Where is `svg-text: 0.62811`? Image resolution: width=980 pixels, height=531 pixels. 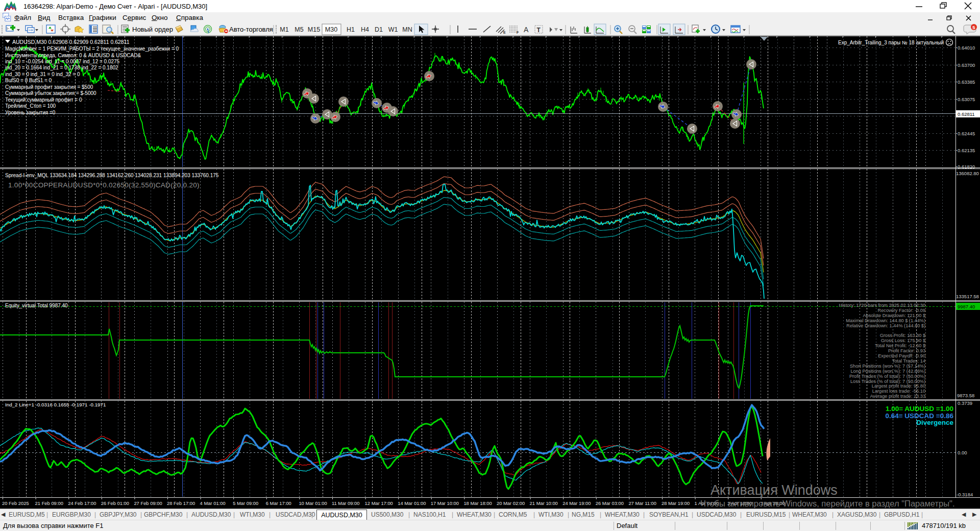
svg-text: 0.62811 is located at coordinates (966, 114).